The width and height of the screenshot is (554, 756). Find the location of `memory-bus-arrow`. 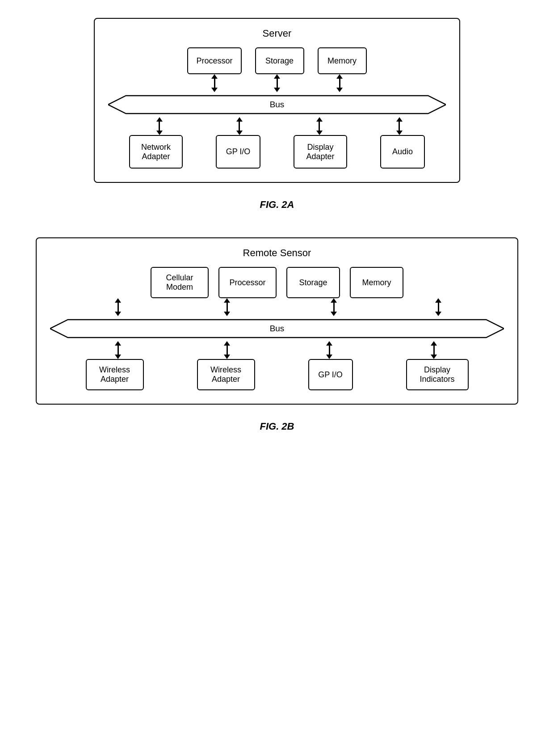

memory-bus-arrow is located at coordinates (340, 83).